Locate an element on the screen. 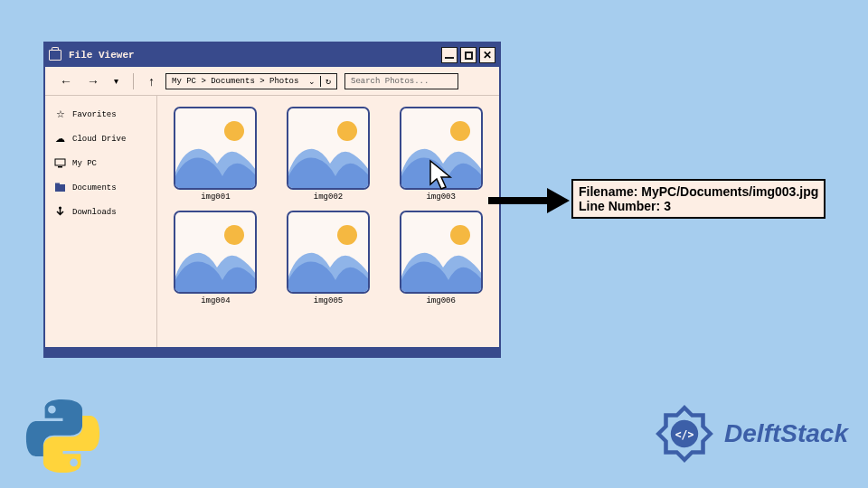 Image resolution: width=868 pixels, height=488 pixels. window-controls: ✕ is located at coordinates (468, 55).